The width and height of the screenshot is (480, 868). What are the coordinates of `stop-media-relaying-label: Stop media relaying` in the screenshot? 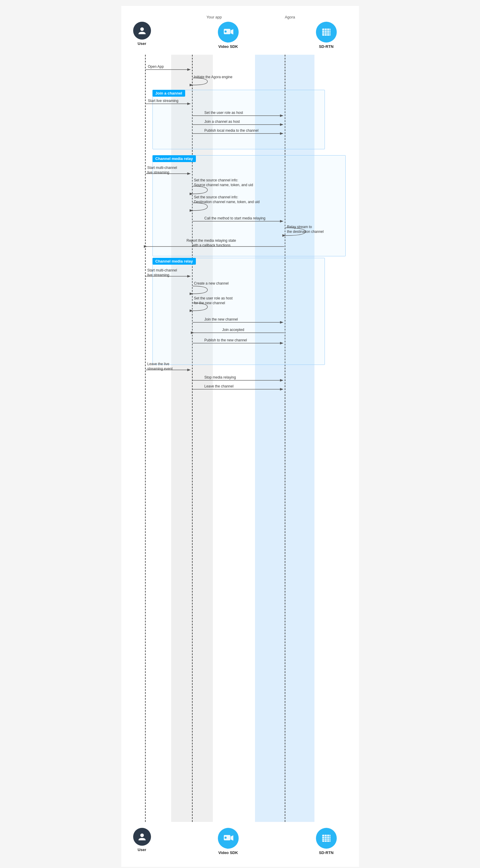 It's located at (220, 377).